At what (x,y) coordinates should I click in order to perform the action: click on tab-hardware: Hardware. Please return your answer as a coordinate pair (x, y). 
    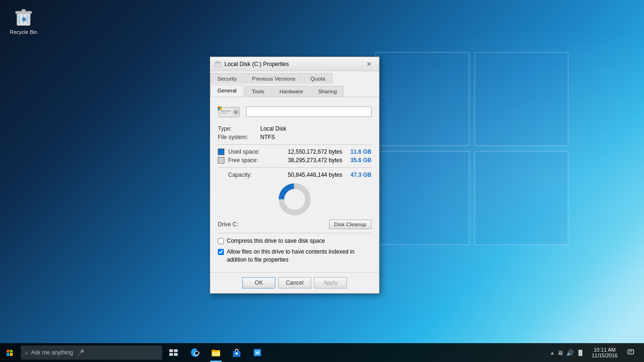
    Looking at the image, I should click on (291, 91).